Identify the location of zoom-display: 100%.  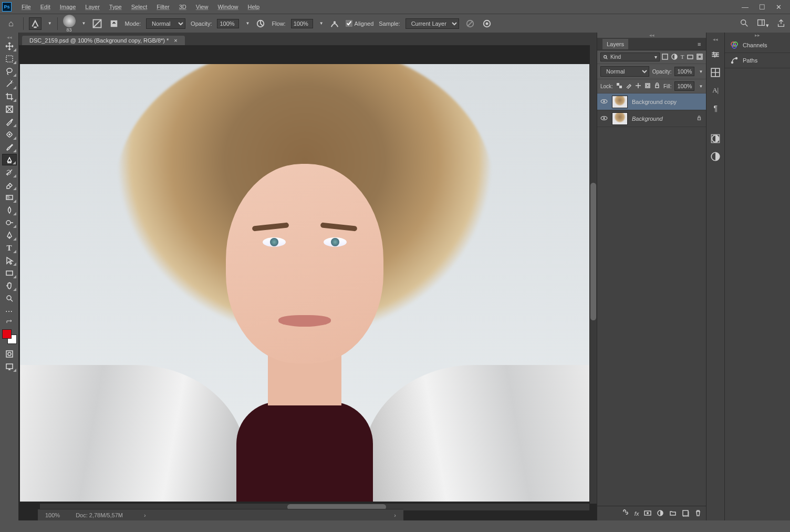
(53, 515).